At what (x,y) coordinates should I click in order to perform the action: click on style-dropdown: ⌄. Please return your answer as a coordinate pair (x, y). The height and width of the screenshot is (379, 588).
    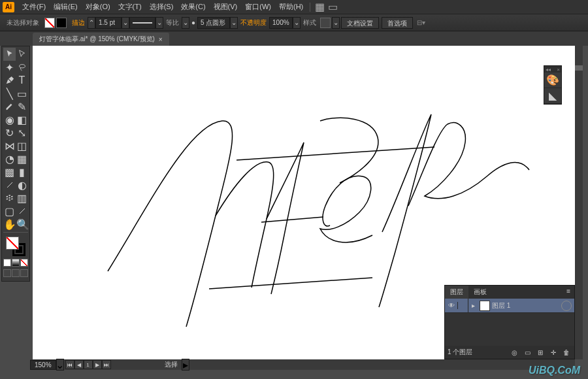
    Looking at the image, I should click on (336, 23).